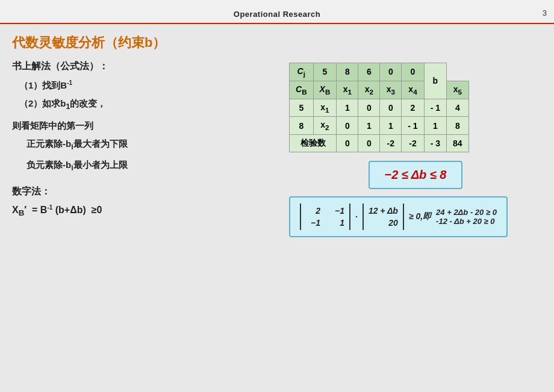 The width and height of the screenshot is (554, 392). Describe the element at coordinates (413, 72) in the screenshot. I see `cell-0b: 0` at that location.